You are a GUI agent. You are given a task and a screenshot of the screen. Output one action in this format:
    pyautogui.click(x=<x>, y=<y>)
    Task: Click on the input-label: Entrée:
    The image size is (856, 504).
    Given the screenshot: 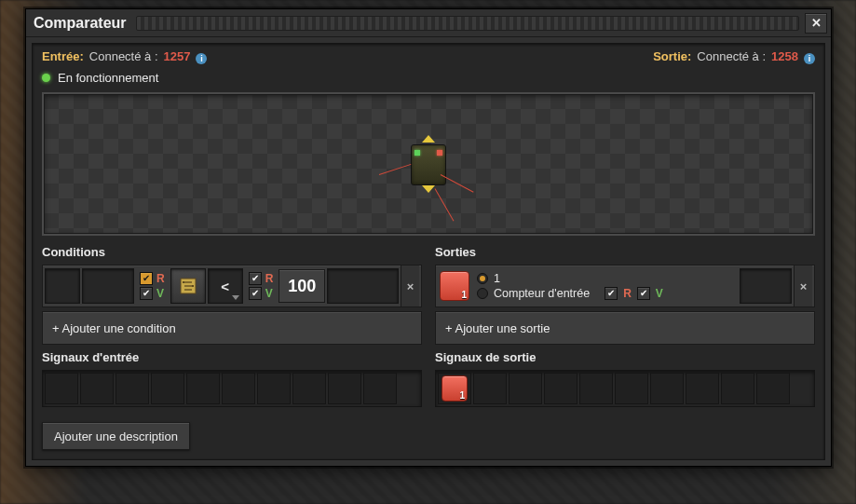 What is the action you would take?
    pyautogui.click(x=63, y=56)
    